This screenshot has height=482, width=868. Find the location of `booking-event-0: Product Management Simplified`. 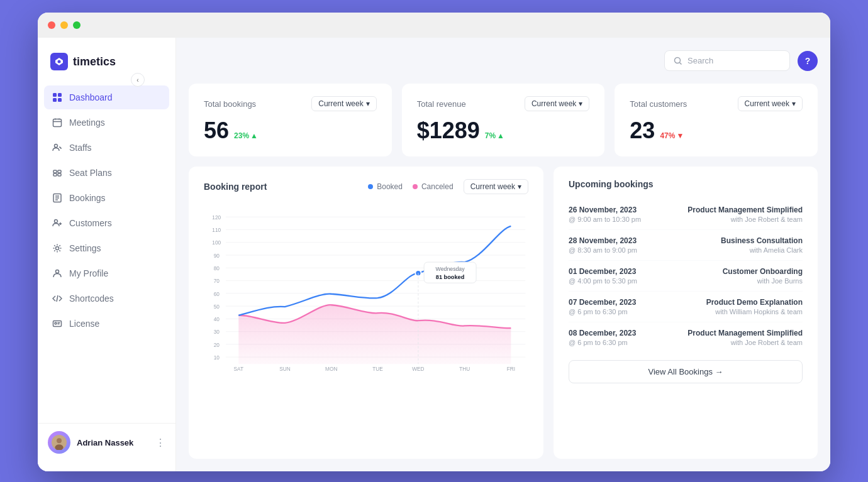

booking-event-0: Product Management Simplified is located at coordinates (745, 210).